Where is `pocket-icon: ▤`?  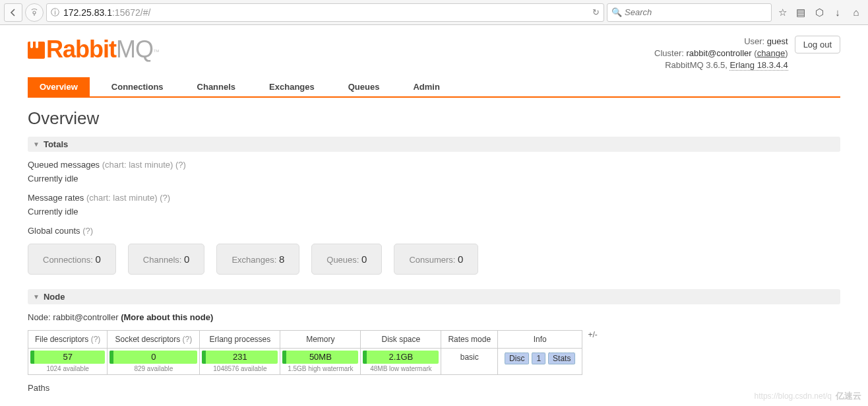
pocket-icon: ▤ is located at coordinates (801, 13).